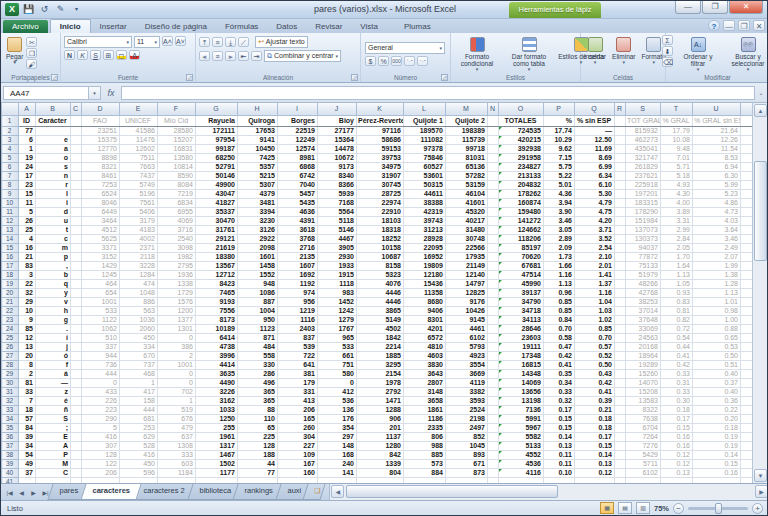  Describe the element at coordinates (217, 320) in the screenshot. I see `cell: 8173` at that location.